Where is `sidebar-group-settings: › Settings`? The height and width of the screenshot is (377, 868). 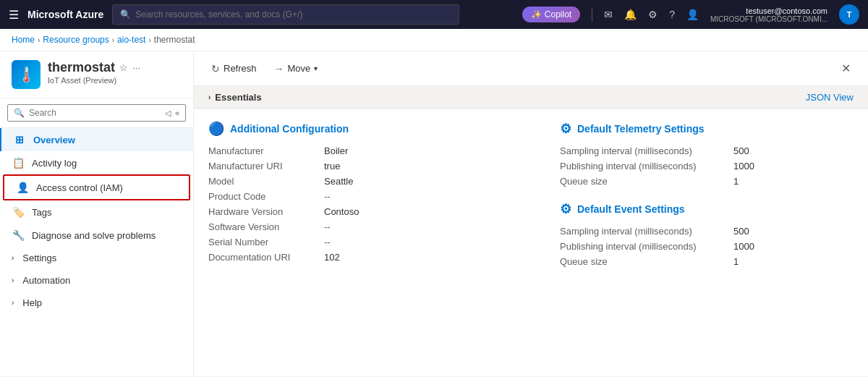 sidebar-group-settings: › Settings is located at coordinates (97, 258).